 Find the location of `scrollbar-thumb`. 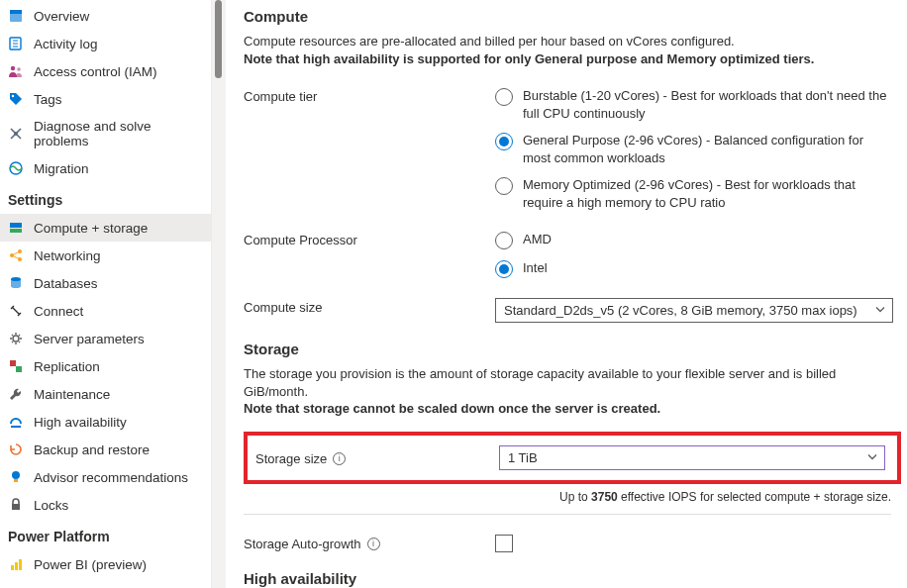

scrollbar-thumb is located at coordinates (218, 40).